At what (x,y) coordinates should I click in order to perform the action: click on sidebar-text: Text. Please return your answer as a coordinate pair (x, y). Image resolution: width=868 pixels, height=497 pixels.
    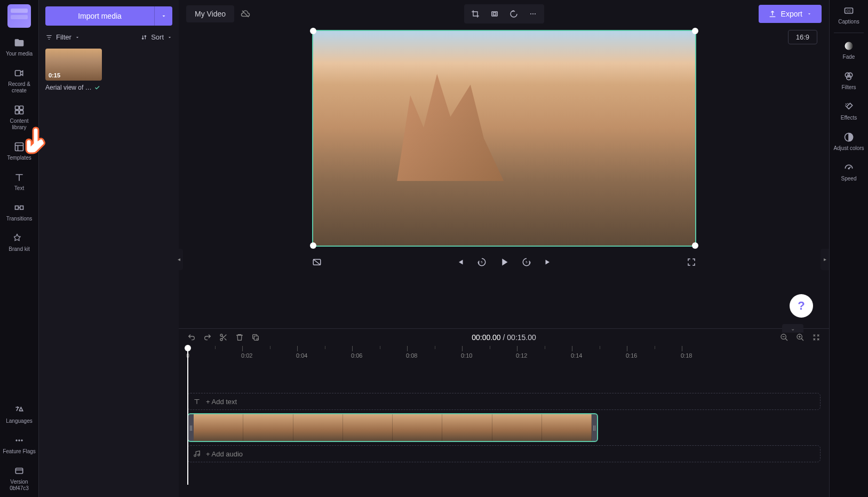
    Looking at the image, I should click on (19, 182).